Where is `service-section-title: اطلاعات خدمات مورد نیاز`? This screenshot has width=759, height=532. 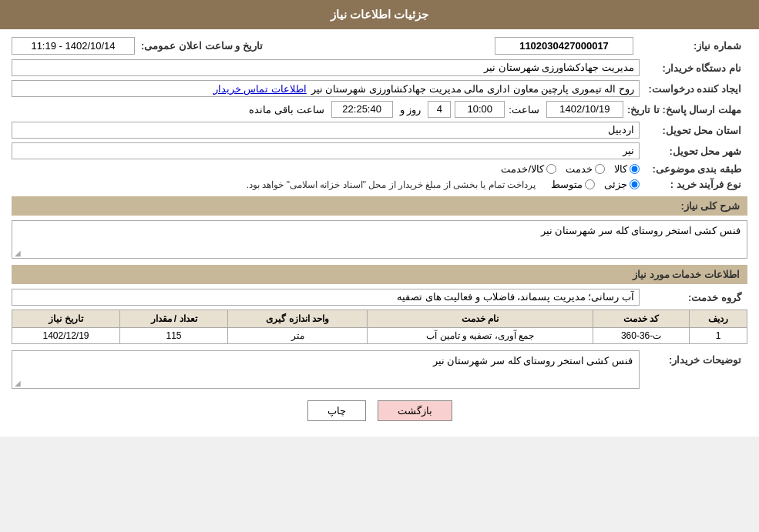 service-section-title: اطلاعات خدمات مورد نیاز is located at coordinates (686, 274).